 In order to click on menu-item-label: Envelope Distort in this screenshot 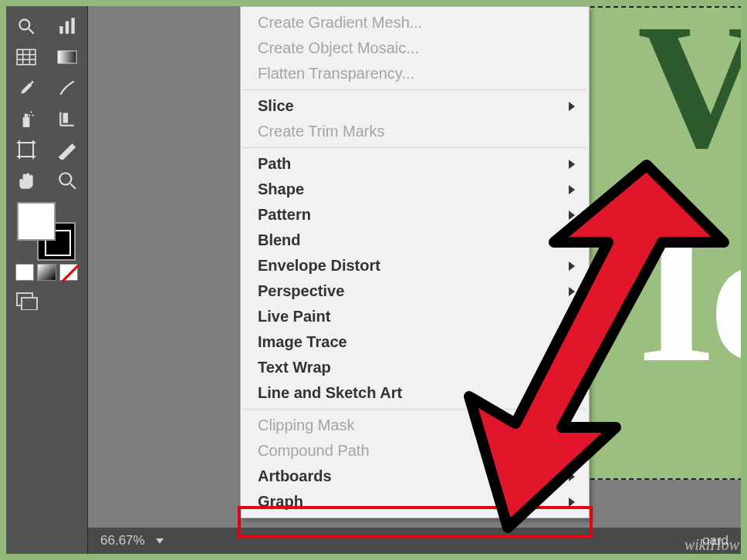, I will do `click(319, 265)`.